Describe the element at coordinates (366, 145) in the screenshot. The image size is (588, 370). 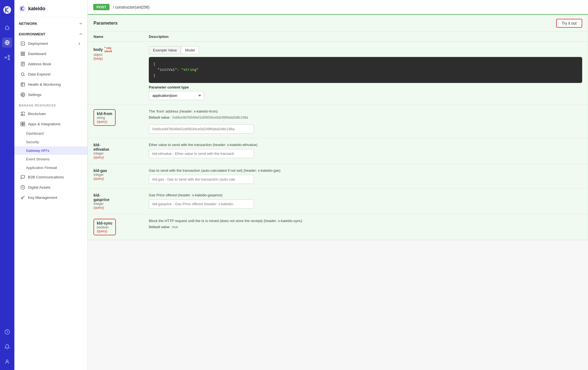
I see `param-desc-kld-ethvalue: Ether value to send with the transaction…` at that location.